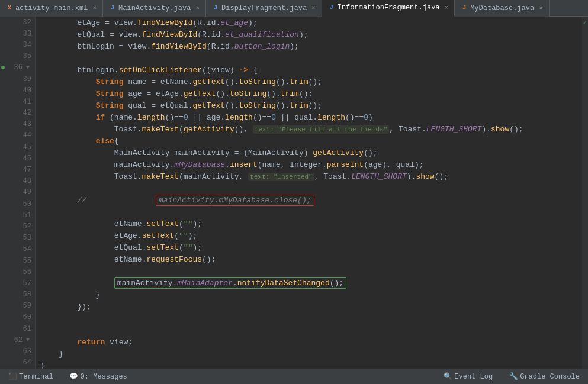 The image size is (588, 384). What do you see at coordinates (309, 34) in the screenshot?
I see `code-line-33: etQual = view.findViewById(R.id.et_quali…` at bounding box center [309, 34].